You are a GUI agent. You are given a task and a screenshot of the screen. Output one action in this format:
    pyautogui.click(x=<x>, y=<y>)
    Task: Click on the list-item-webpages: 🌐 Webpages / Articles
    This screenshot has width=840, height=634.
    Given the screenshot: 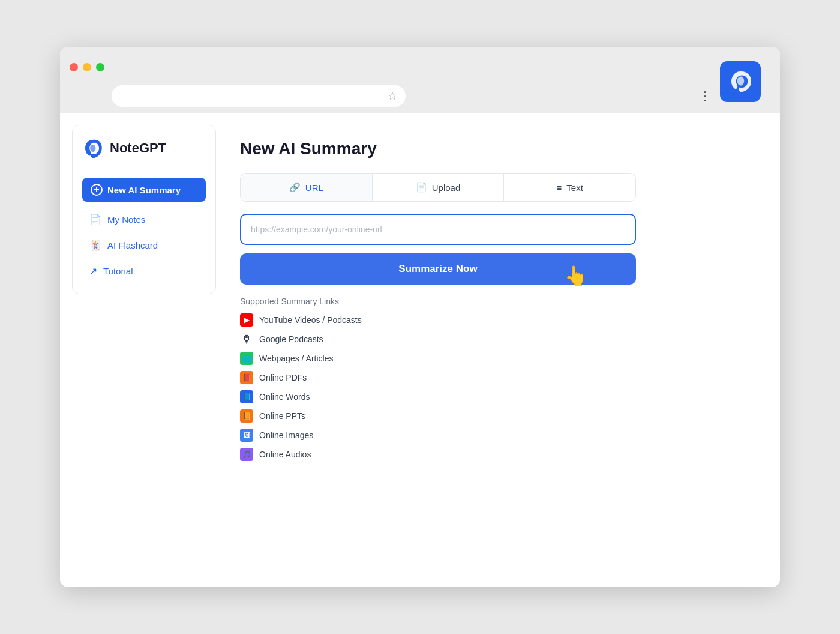 What is the action you would take?
    pyautogui.click(x=492, y=358)
    